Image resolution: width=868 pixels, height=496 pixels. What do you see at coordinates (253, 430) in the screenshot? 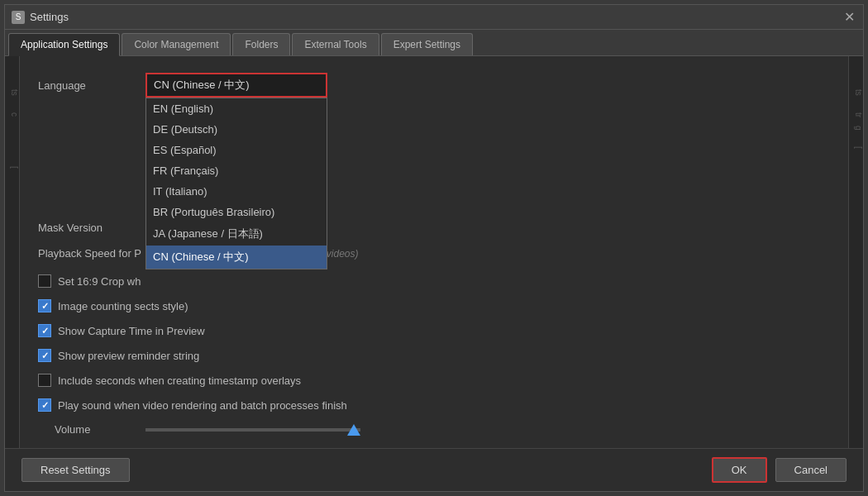
I see `volume-slider-track` at bounding box center [253, 430].